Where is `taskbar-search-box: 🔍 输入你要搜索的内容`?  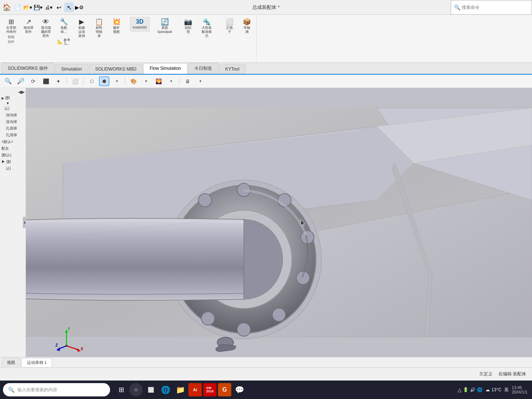
taskbar-search-box: 🔍 输入你要搜索的内容 is located at coordinates (57, 390).